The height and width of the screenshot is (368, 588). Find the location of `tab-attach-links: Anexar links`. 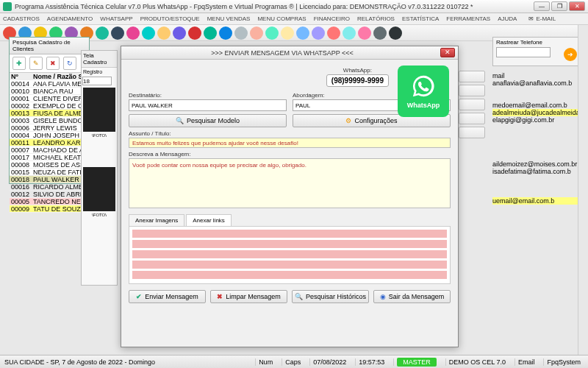

tab-attach-links: Anexar links is located at coordinates (209, 220).